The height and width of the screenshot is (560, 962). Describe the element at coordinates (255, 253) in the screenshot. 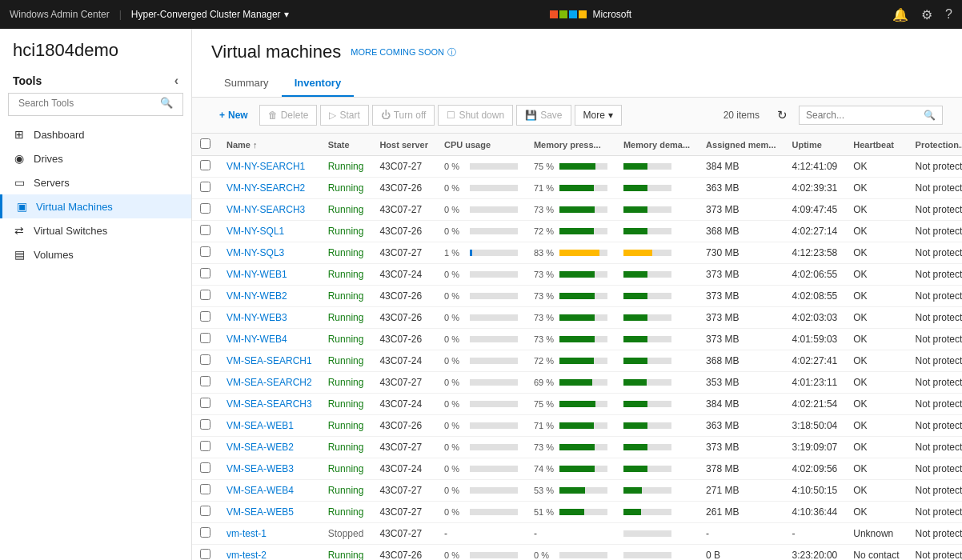

I see `vm-link: VM-NY-SQL3` at that location.